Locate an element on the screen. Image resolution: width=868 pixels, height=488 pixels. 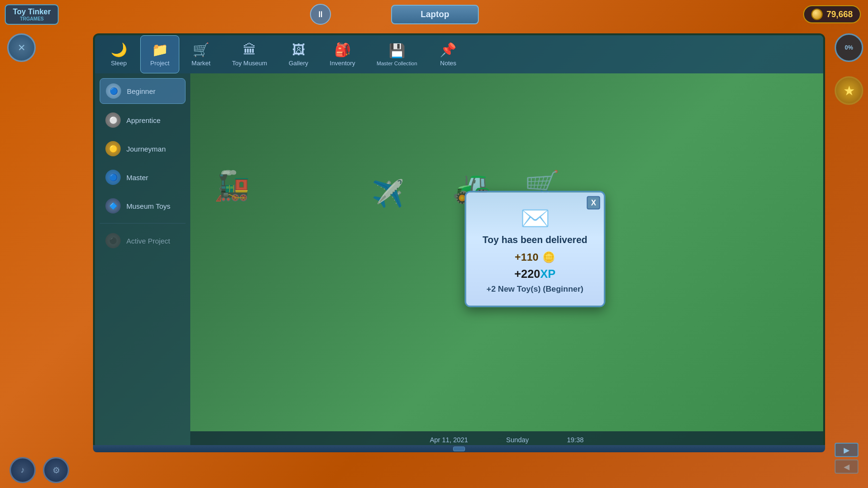
nav-label-inventory: Inventory is located at coordinates (342, 63).